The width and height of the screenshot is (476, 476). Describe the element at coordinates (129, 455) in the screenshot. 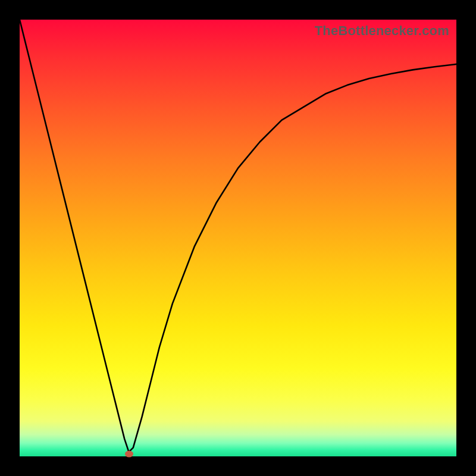

I see `optimal-point-marker` at that location.